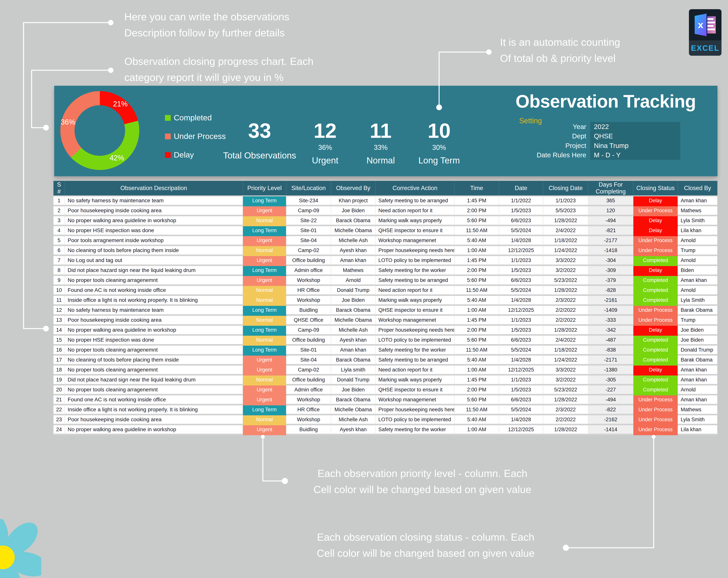  Describe the element at coordinates (415, 351) in the screenshot. I see `cell-corrective-action: Safety meeting for the worker` at that location.